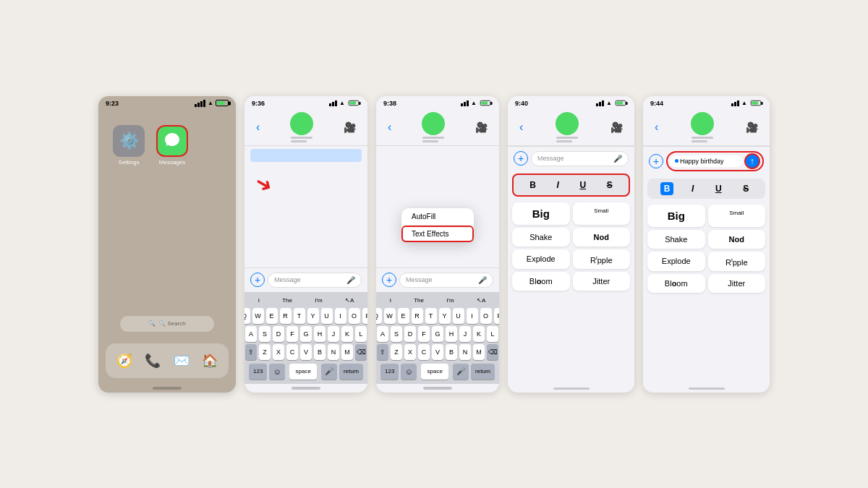 The width and height of the screenshot is (868, 488). What do you see at coordinates (352, 372) in the screenshot?
I see `key-return: return` at bounding box center [352, 372].